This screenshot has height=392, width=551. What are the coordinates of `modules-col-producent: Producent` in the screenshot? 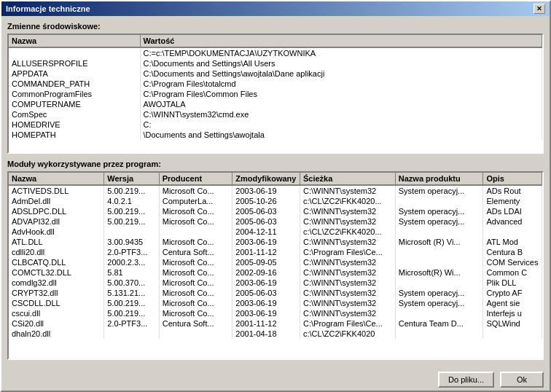 It's located at (195, 179).